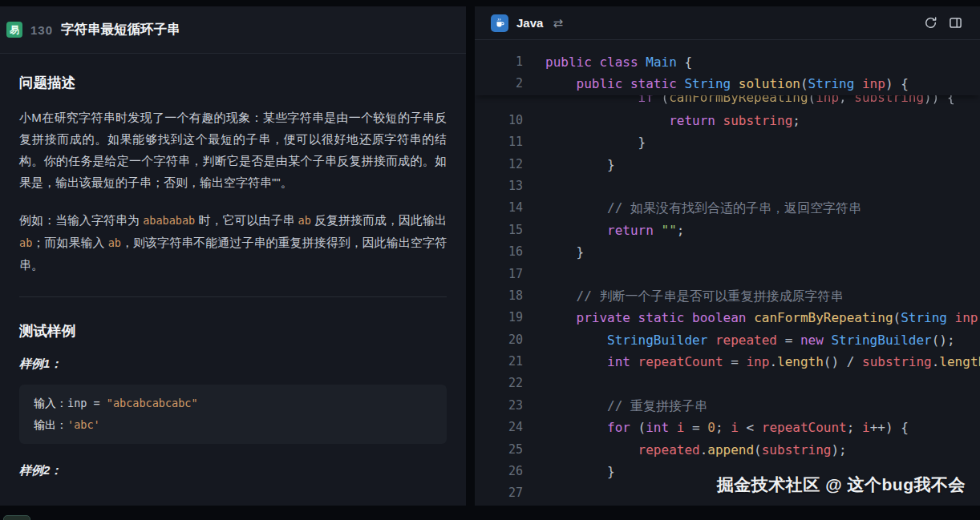 The height and width of the screenshot is (520, 980). I want to click on code-token: substring, so click(889, 100).